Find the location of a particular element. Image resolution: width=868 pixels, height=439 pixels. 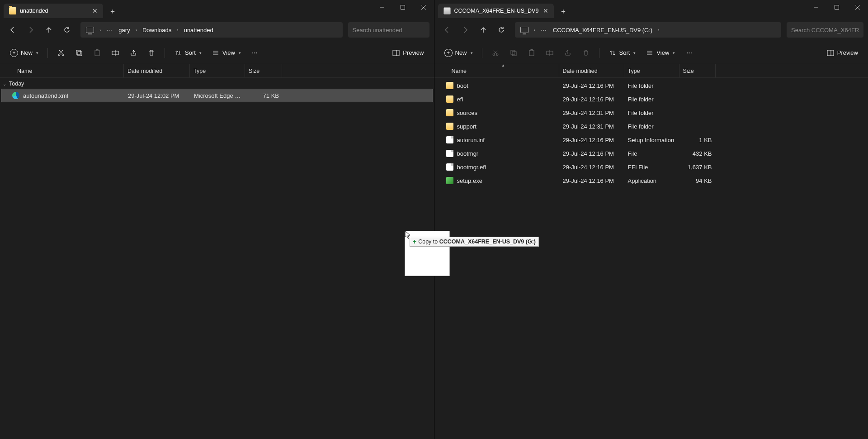

file-name: efi is located at coordinates (460, 100).